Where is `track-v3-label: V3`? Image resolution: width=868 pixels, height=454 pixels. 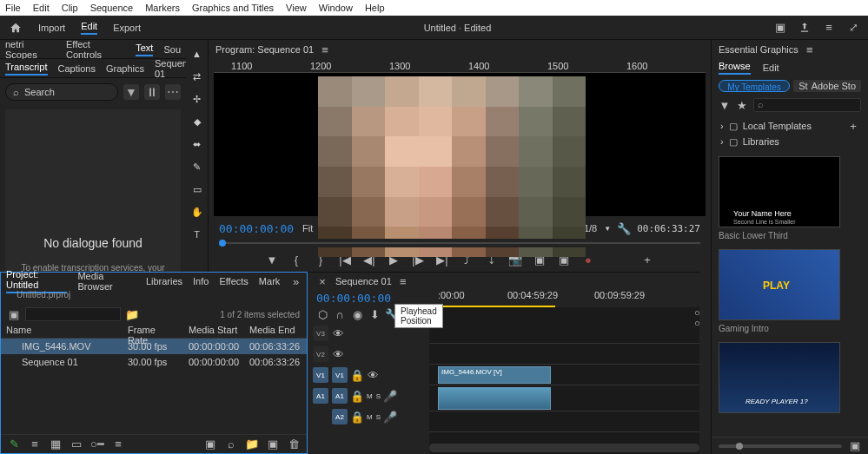
track-v3-label: V3 is located at coordinates (321, 333).